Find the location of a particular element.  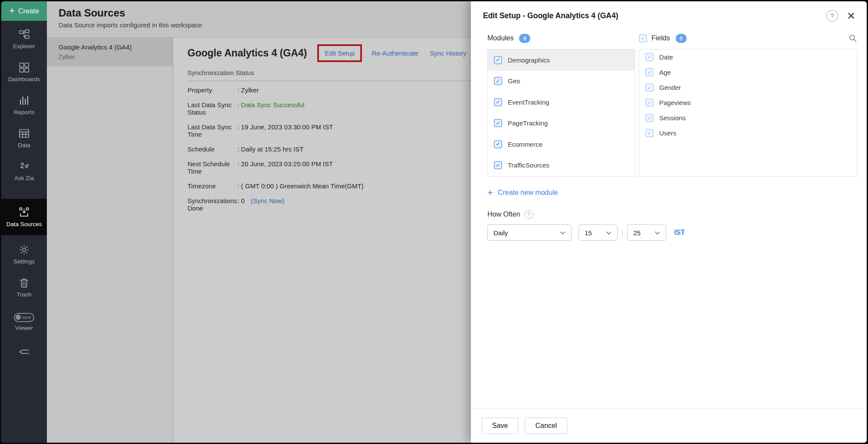

status-value-segment: : ( GMT 0:00 ) Greenwich Mean Time(GMT) is located at coordinates (300, 186).